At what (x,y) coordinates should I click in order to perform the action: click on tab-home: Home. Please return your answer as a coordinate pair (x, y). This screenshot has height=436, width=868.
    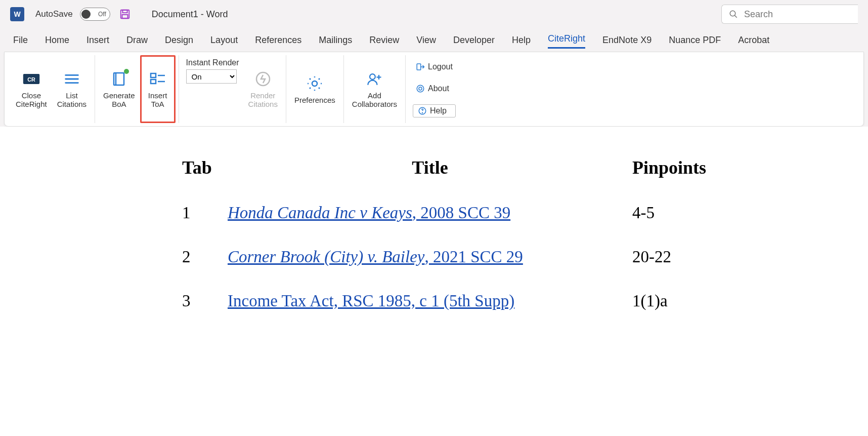
    Looking at the image, I should click on (57, 41).